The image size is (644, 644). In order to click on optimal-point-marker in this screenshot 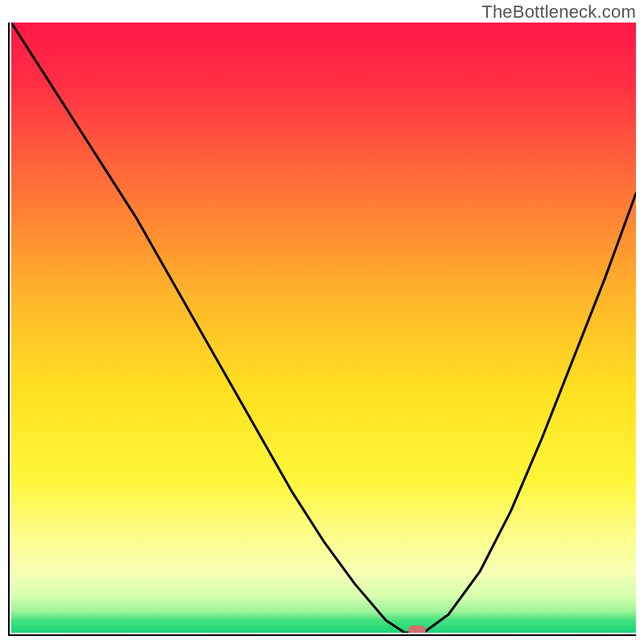, I will do `click(417, 630)`.